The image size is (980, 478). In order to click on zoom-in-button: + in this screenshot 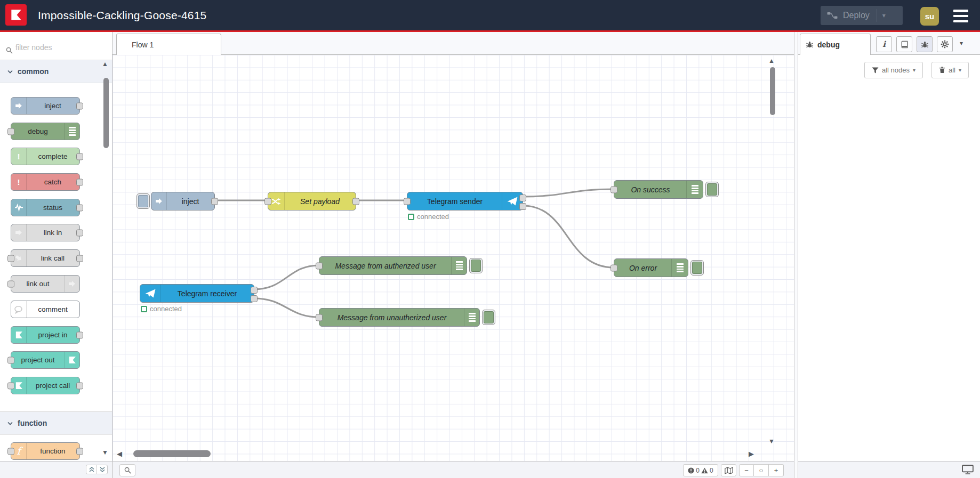, I will do `click(776, 470)`.